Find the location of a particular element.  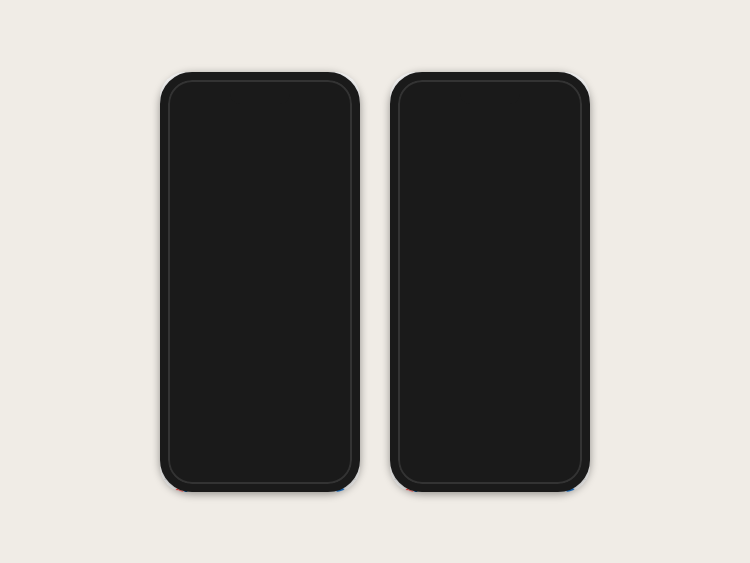

tab-wallet-right: 💳 Wallet is located at coordinates (490, 488).